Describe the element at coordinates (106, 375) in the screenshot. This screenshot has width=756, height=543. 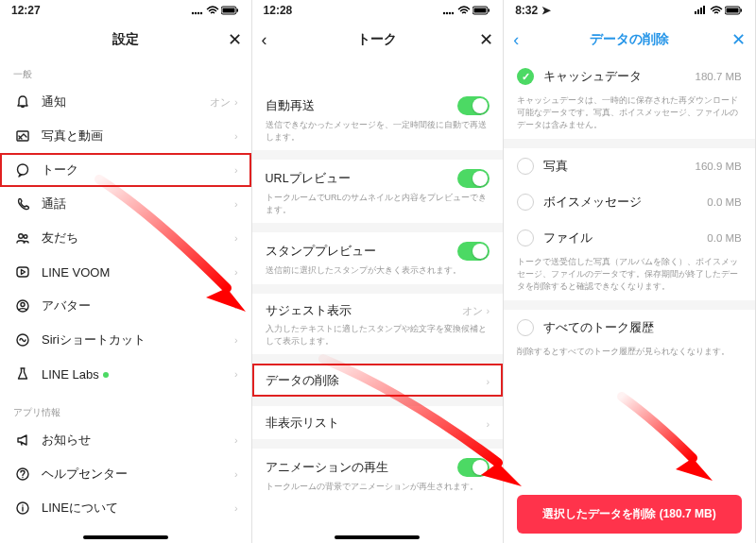
I see `new-dot-icon` at that location.